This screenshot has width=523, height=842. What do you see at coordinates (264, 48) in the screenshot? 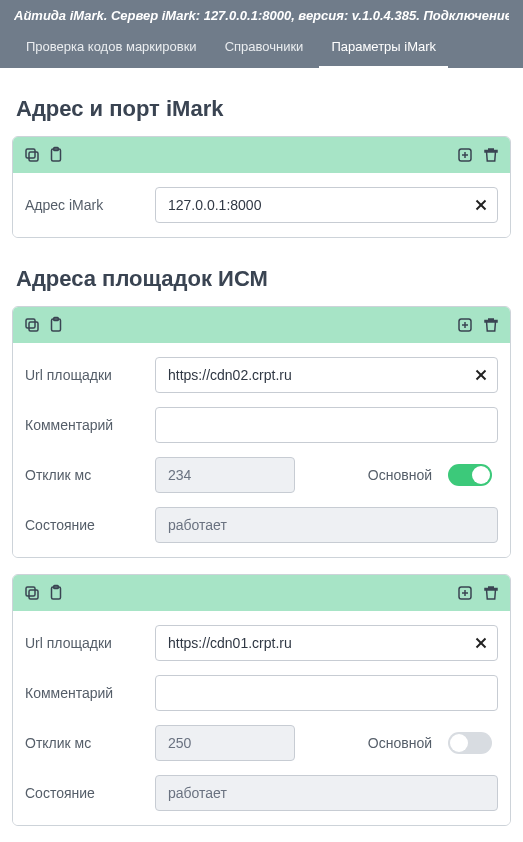
I see `tab-dictionaries: Справочники` at bounding box center [264, 48].